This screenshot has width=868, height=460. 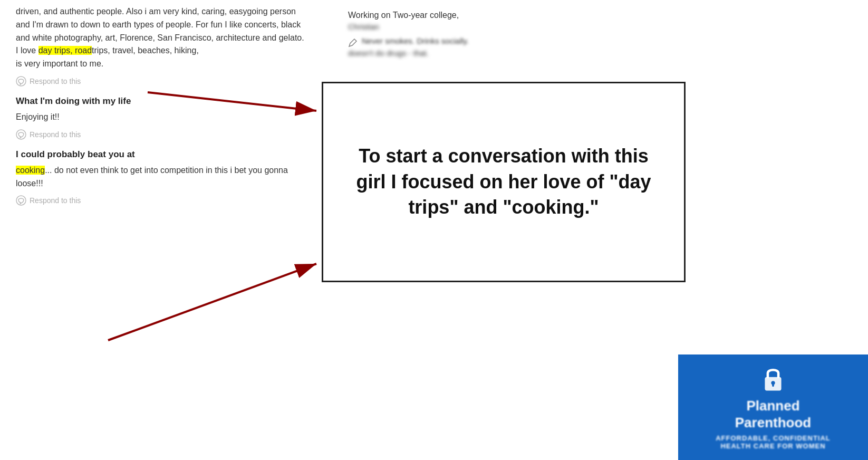 What do you see at coordinates (597, 26) in the screenshot?
I see `right-blurred-1: Christian` at bounding box center [597, 26].